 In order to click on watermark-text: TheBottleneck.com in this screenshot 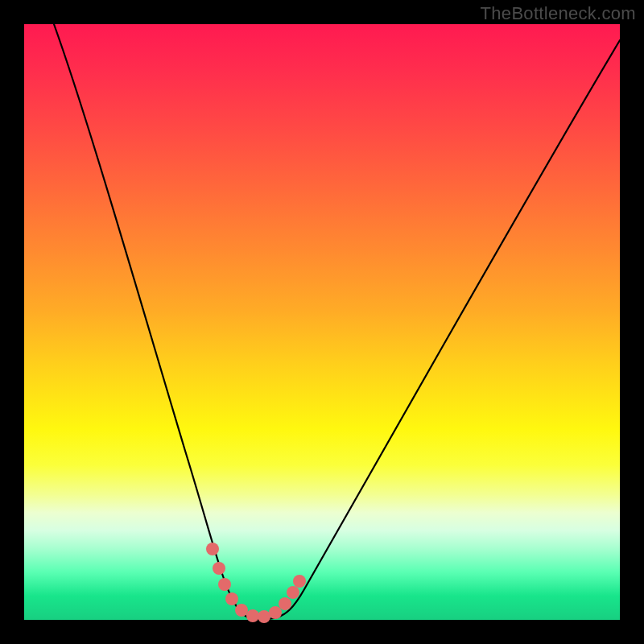, I will do `click(559, 14)`.